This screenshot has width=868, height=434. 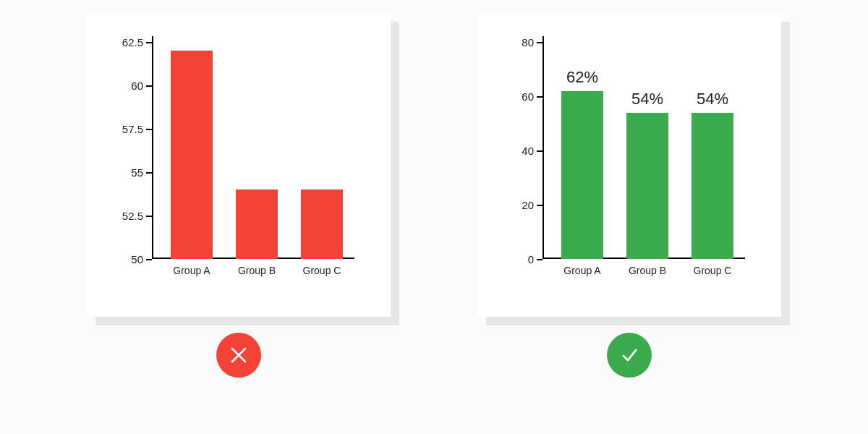 I want to click on y-tick-label: 55, so click(x=122, y=172).